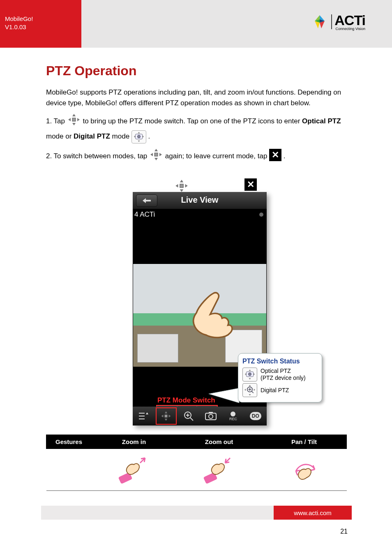  What do you see at coordinates (280, 378) in the screenshot?
I see `ptz-status-callout: PTZ Switch Status Optical PTZ (PTZ devic…` at bounding box center [280, 378].